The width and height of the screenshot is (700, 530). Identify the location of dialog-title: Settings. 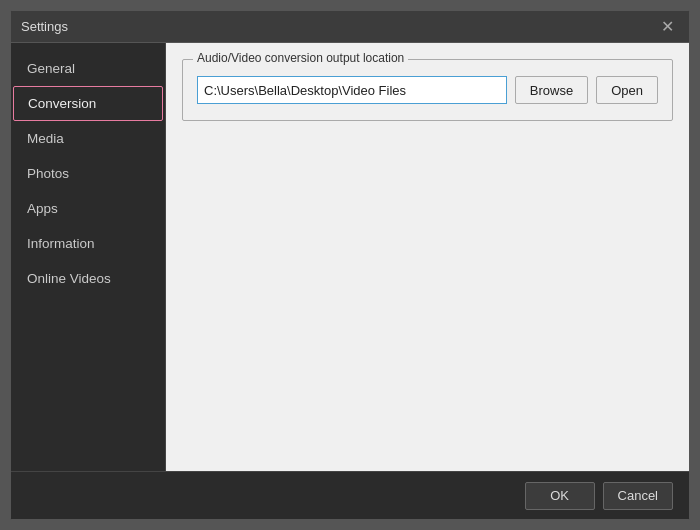
(44, 26).